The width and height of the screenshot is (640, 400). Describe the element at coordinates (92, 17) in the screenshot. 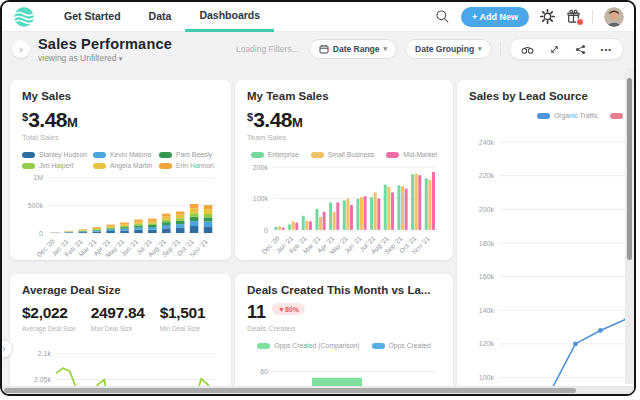

I see `nav-item-get-started: Get Started` at that location.